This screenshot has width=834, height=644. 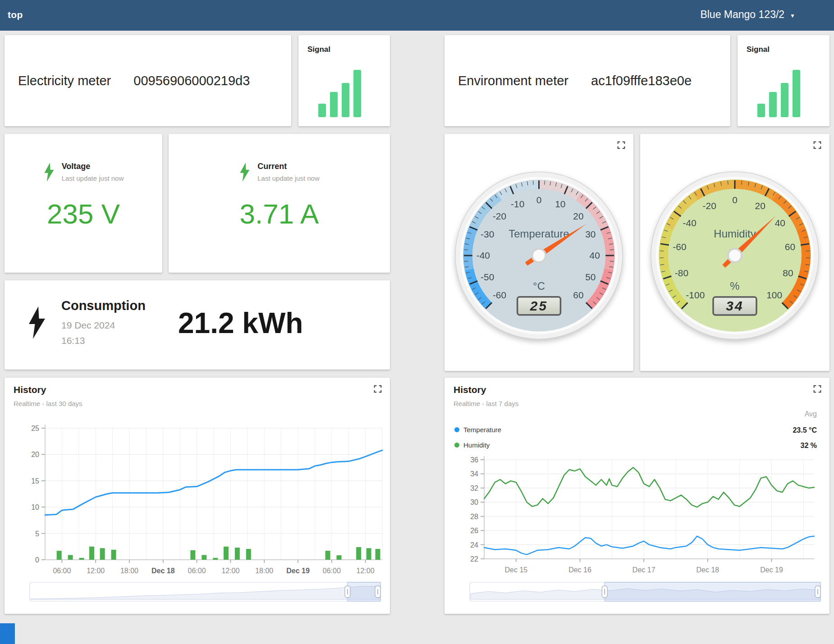 I want to click on device-label: Environment meter, so click(x=513, y=81).